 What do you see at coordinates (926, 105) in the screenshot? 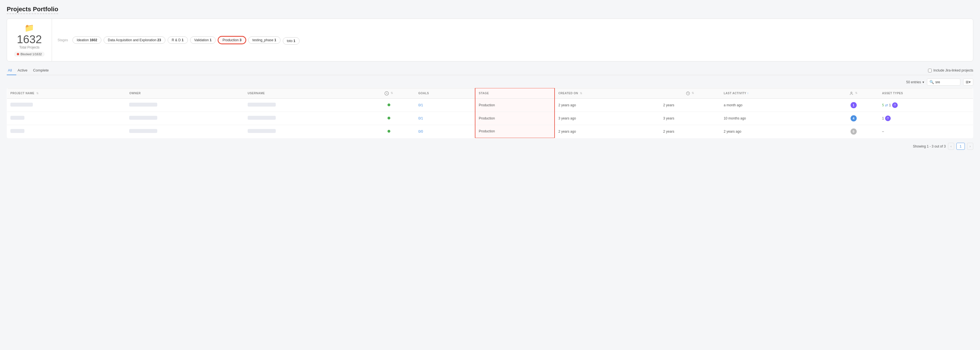
I see `cell-asset-types: 5 ⇄ 1 ⏱` at bounding box center [926, 105].